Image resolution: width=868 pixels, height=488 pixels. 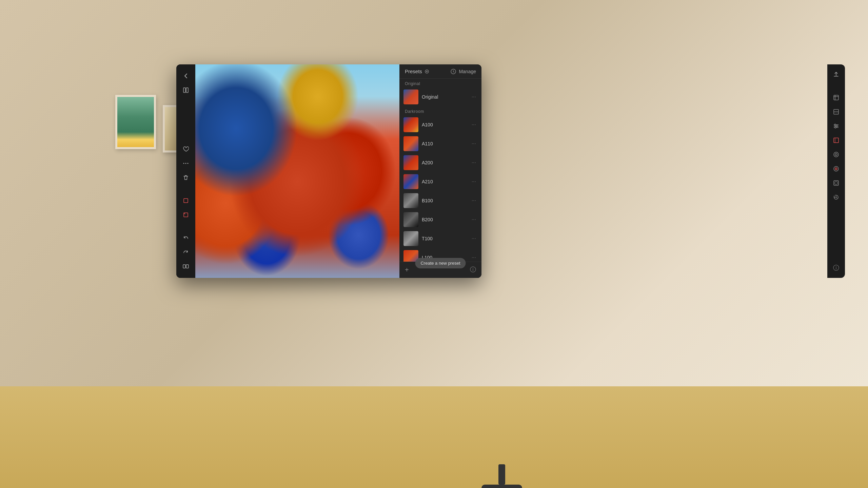 What do you see at coordinates (186, 178) in the screenshot?
I see `trash-icon` at bounding box center [186, 178].